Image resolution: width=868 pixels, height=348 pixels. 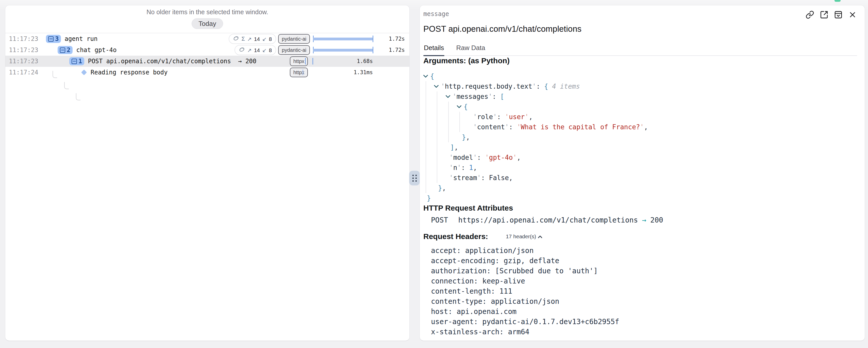 What do you see at coordinates (265, 50) in the screenshot?
I see `tokens-out-arrow-icon: ↙` at bounding box center [265, 50].